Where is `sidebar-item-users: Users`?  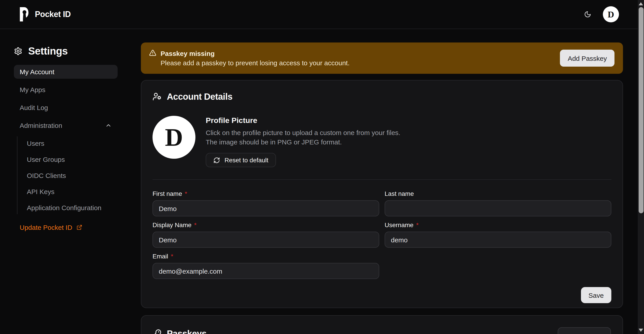 sidebar-item-users: Users is located at coordinates (80, 143).